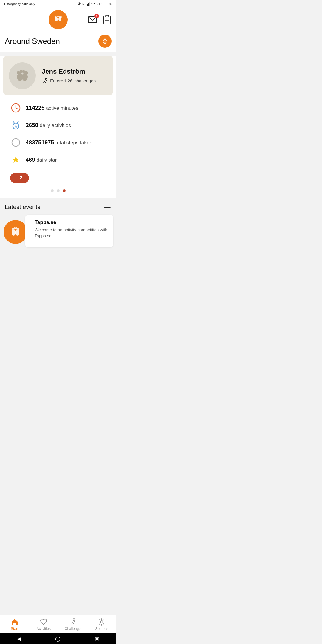  What do you see at coordinates (105, 41) in the screenshot?
I see `sort-icon` at bounding box center [105, 41].